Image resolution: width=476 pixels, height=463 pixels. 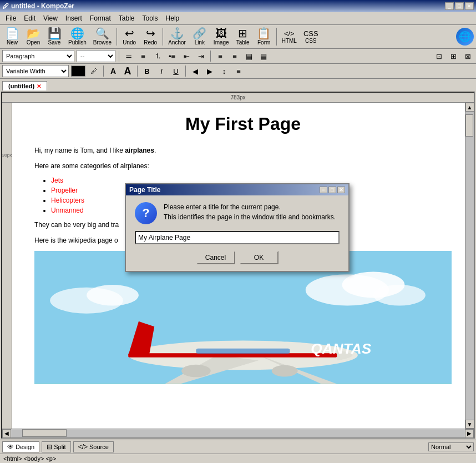 I want to click on dialog-info-icon: ?, so click(x=146, y=213).